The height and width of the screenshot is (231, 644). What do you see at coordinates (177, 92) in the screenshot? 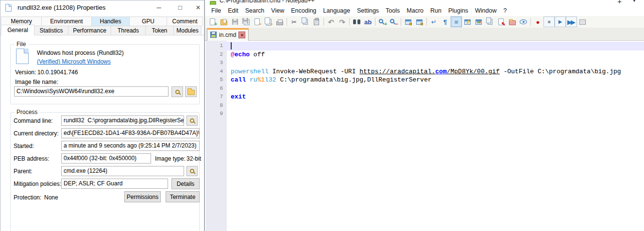
I see `inspect-image-button` at bounding box center [177, 92].